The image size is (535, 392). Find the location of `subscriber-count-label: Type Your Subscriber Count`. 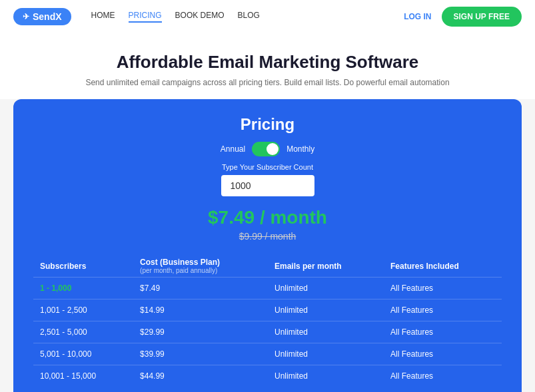

subscriber-count-label: Type Your Subscriber Count is located at coordinates (268, 167).